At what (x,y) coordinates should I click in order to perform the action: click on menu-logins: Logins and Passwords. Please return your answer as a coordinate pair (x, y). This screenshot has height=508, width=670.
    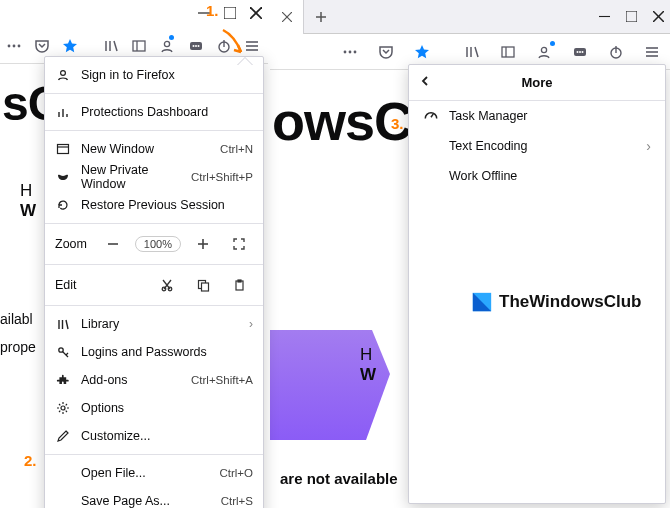
    Looking at the image, I should click on (154, 352).